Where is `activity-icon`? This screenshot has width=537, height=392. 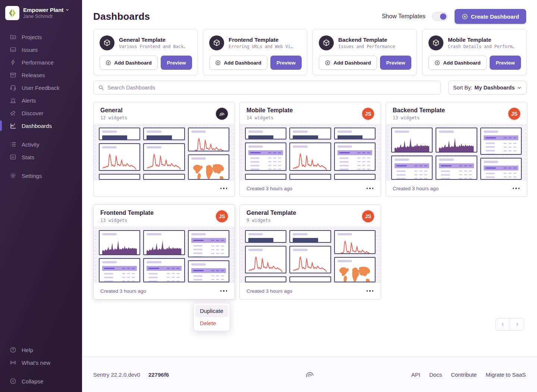 activity-icon is located at coordinates (13, 144).